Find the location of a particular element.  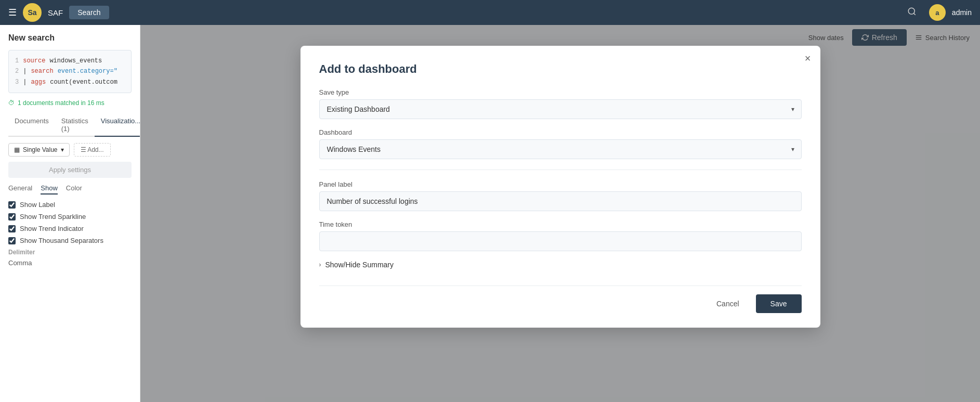

add-label: Add... is located at coordinates (96, 150).